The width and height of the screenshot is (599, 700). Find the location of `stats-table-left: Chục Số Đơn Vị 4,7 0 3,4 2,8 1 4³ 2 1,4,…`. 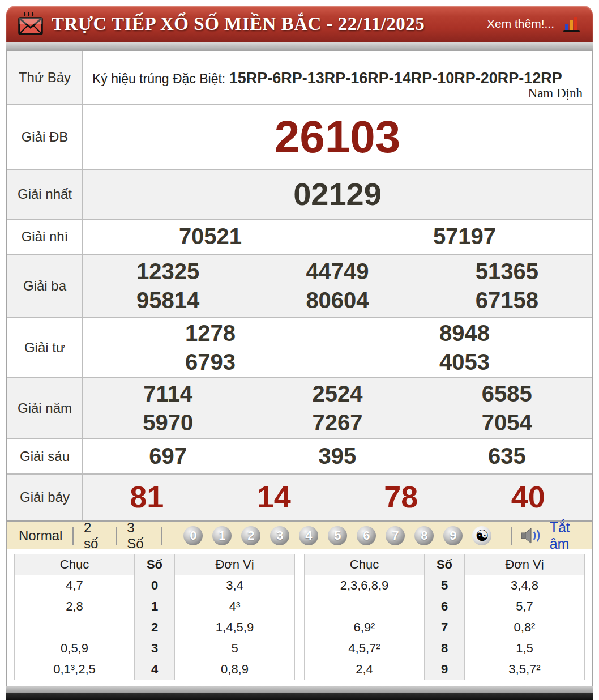

stats-table-left: Chục Số Đơn Vị 4,7 0 3,4 2,8 1 4³ 2 1,4,… is located at coordinates (155, 617).